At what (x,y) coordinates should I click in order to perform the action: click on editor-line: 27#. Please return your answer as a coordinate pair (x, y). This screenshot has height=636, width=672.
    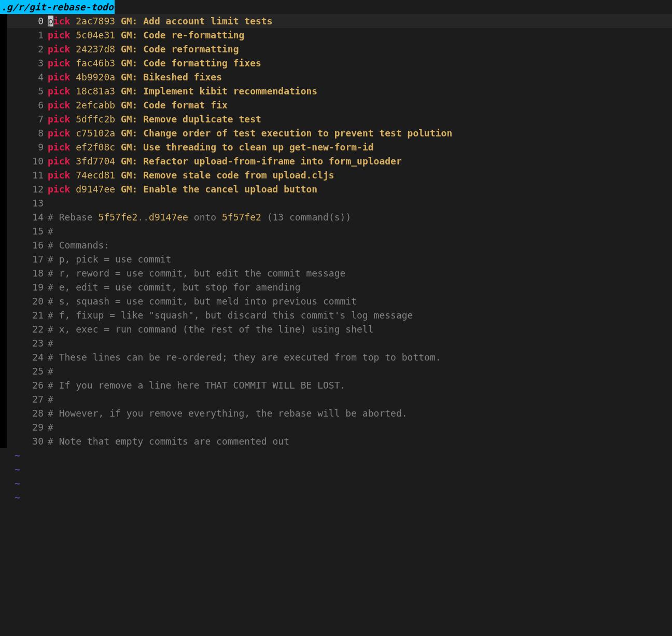
    Looking at the image, I should click on (336, 399).